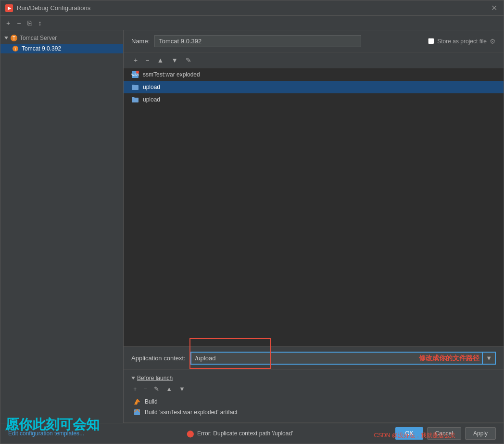  Describe the element at coordinates (445, 433) in the screenshot. I see `bottom-buttons: OK Cancel Apply` at that location.